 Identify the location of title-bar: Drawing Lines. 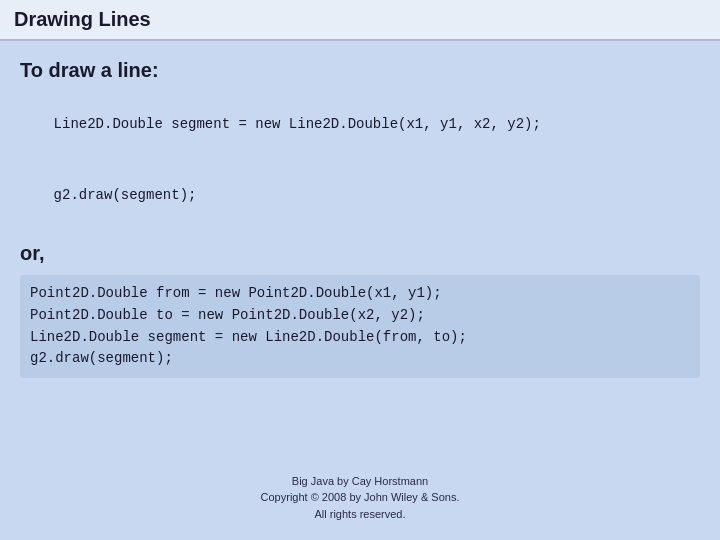
(360, 20).